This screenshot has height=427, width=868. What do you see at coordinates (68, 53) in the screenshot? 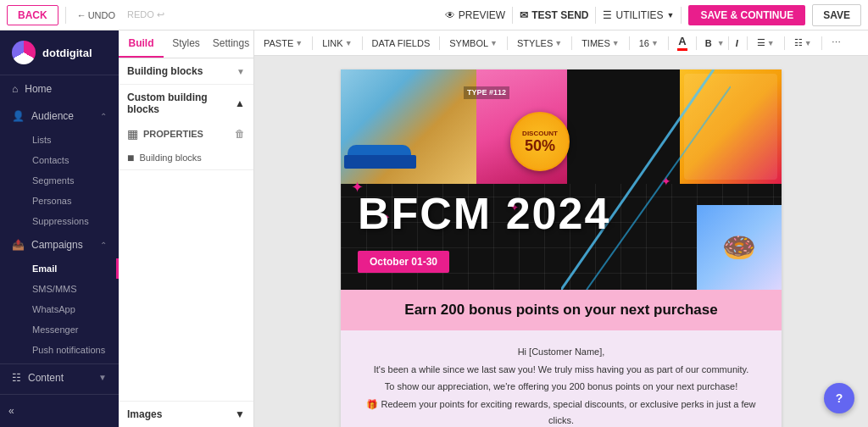
I see `logo-text: dotdigital` at bounding box center [68, 53].